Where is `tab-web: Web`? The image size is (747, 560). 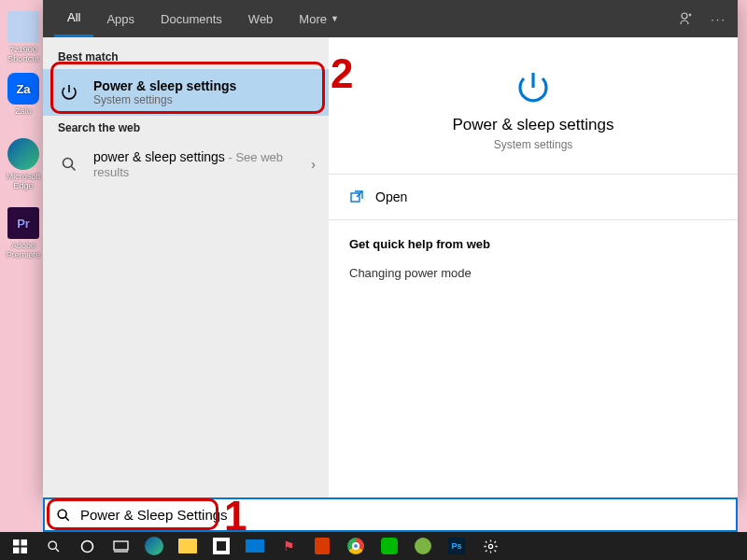
tab-web: Web is located at coordinates (261, 19).